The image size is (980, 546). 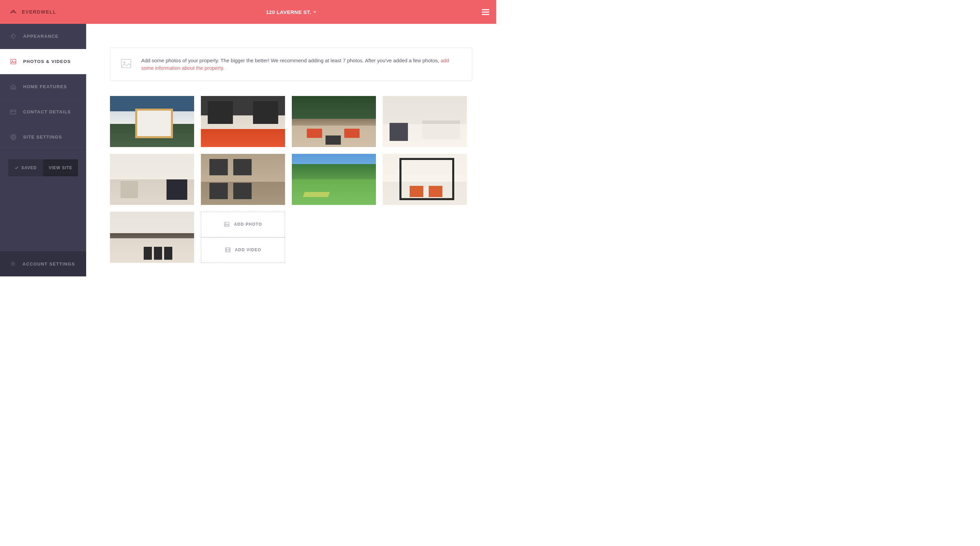 What do you see at coordinates (13, 37) in the screenshot?
I see `tag-icon` at bounding box center [13, 37].